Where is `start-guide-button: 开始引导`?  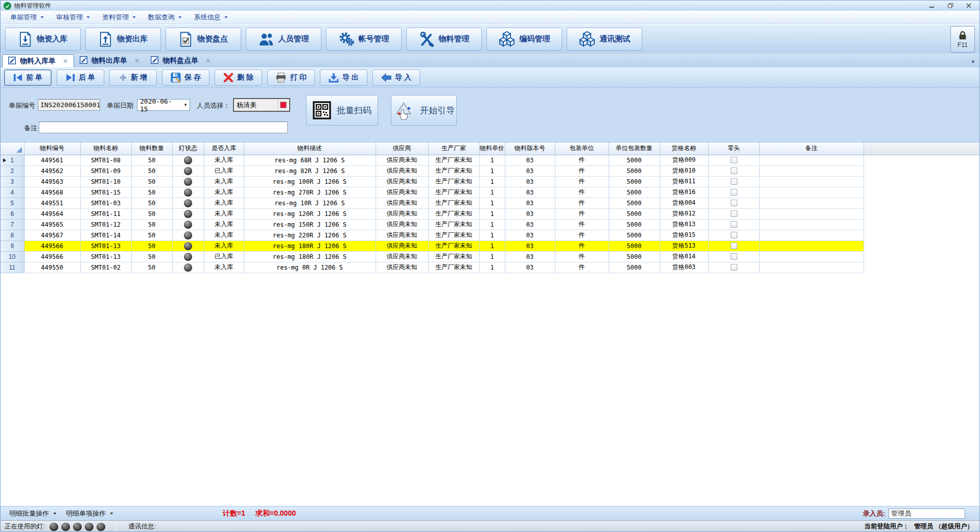 start-guide-button: 开始引导 is located at coordinates (424, 110).